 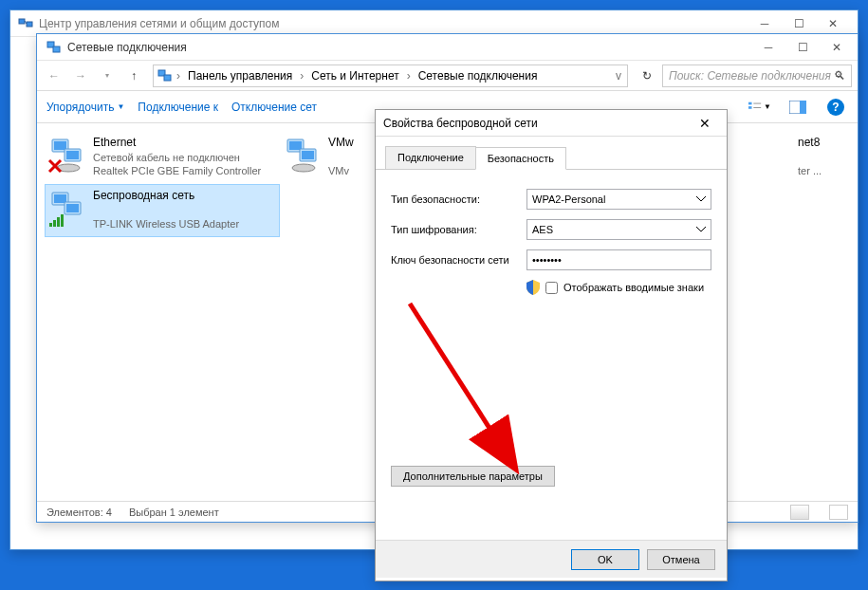 I want to click on uac-shield-icon, so click(x=533, y=287).